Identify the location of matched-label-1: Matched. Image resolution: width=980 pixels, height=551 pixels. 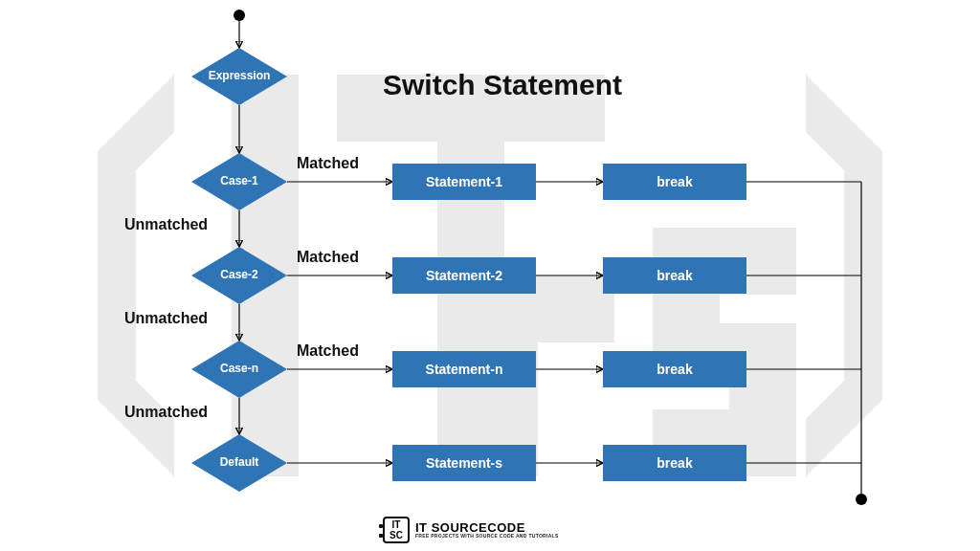
(327, 164).